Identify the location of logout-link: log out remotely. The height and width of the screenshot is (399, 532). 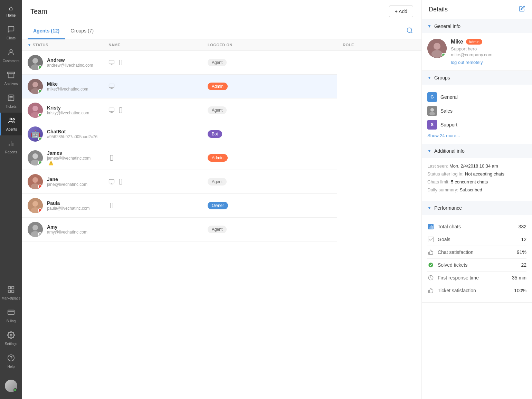
(467, 62).